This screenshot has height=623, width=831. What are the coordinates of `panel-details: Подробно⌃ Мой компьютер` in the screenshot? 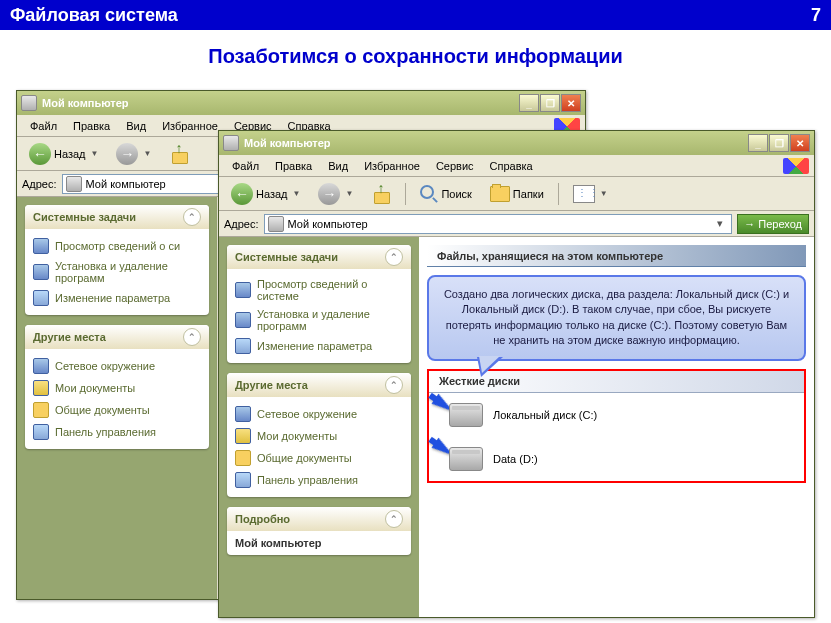 It's located at (319, 531).